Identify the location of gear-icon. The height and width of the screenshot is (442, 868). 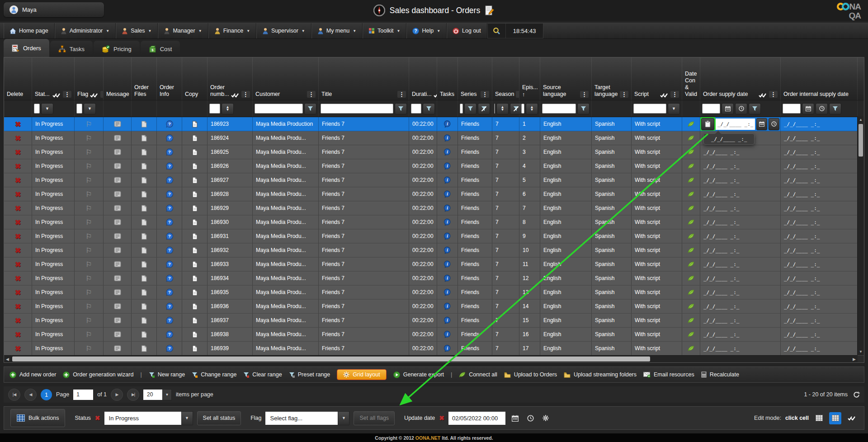
(546, 418).